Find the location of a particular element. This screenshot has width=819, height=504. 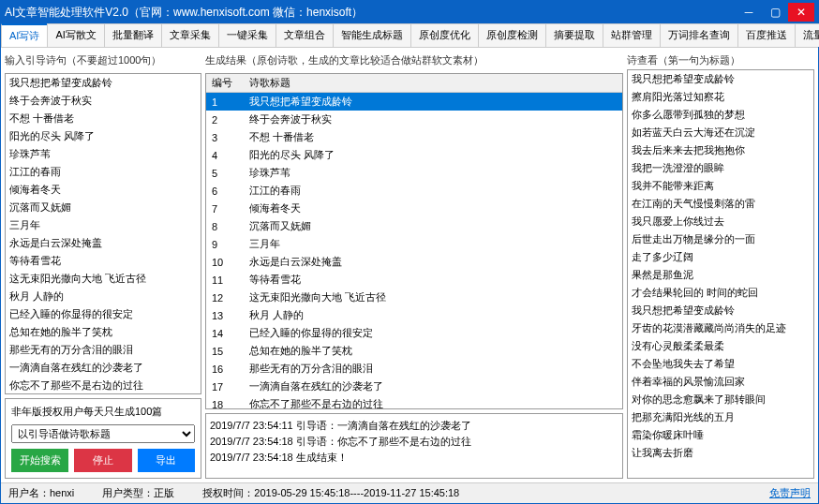

input-line: 总知在她的脸半了笑枕 is located at coordinates (103, 332).